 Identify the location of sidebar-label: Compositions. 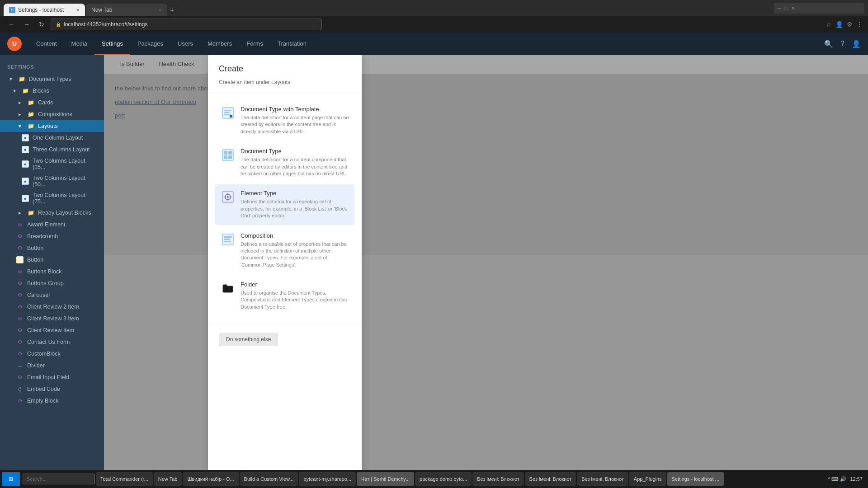
(55, 114).